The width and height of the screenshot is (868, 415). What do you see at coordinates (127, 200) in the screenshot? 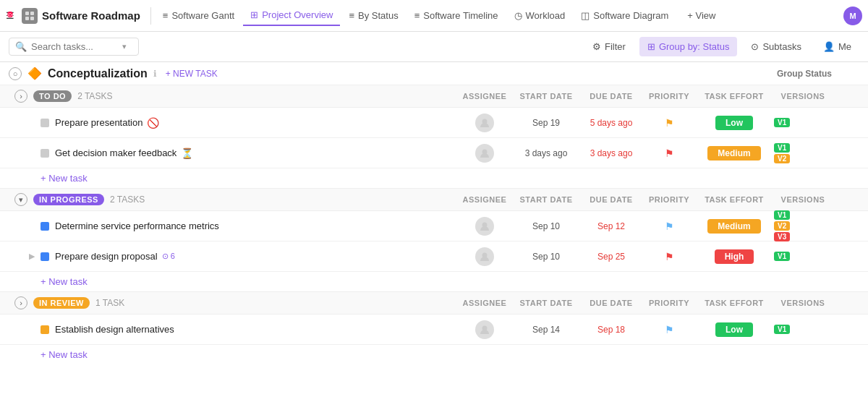
I see `group-count-inprogress: 2 TASKS` at bounding box center [127, 200].